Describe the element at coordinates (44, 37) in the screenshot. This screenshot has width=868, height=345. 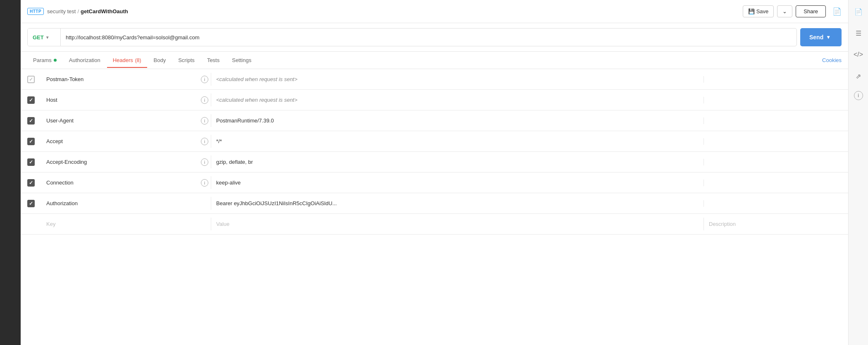
I see `method-select: GET ▼` at that location.